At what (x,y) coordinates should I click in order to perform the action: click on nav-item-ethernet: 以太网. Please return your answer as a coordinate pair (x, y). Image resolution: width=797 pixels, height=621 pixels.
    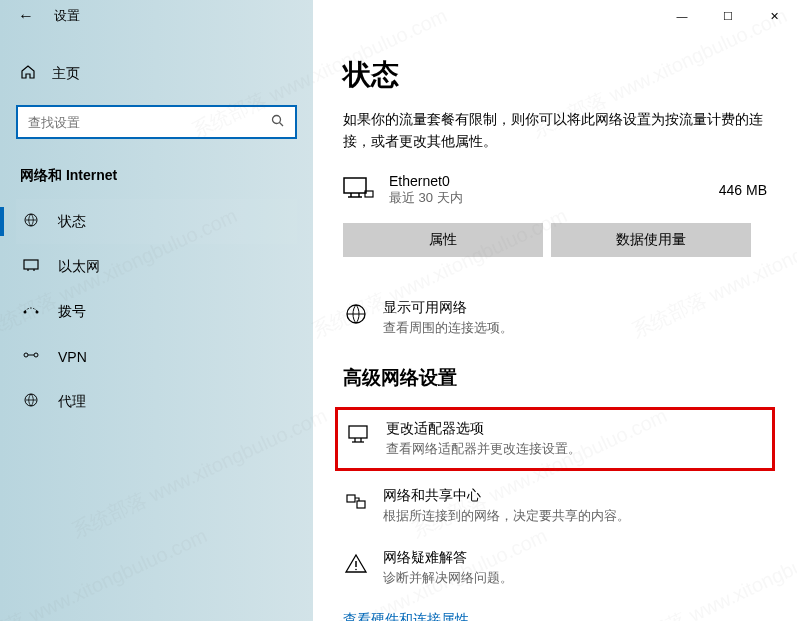
    Looking at the image, I should click on (156, 266).